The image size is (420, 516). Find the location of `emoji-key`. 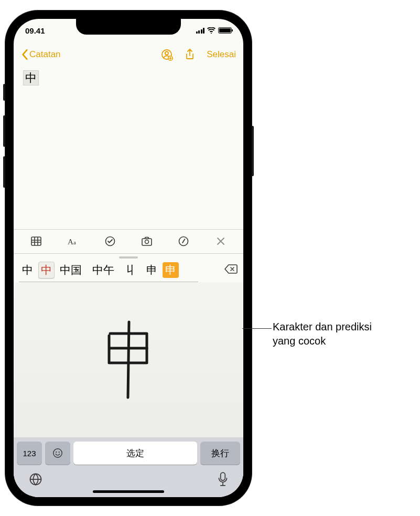

emoji-key is located at coordinates (58, 453).